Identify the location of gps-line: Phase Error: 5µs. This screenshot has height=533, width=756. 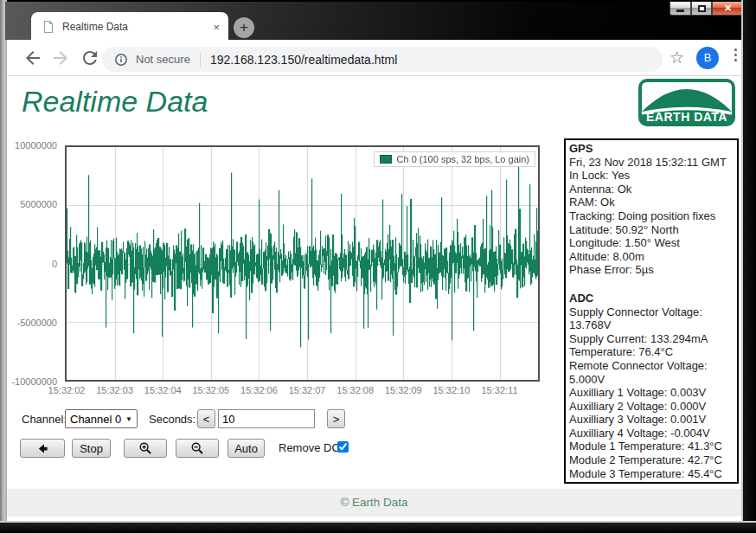
(651, 270).